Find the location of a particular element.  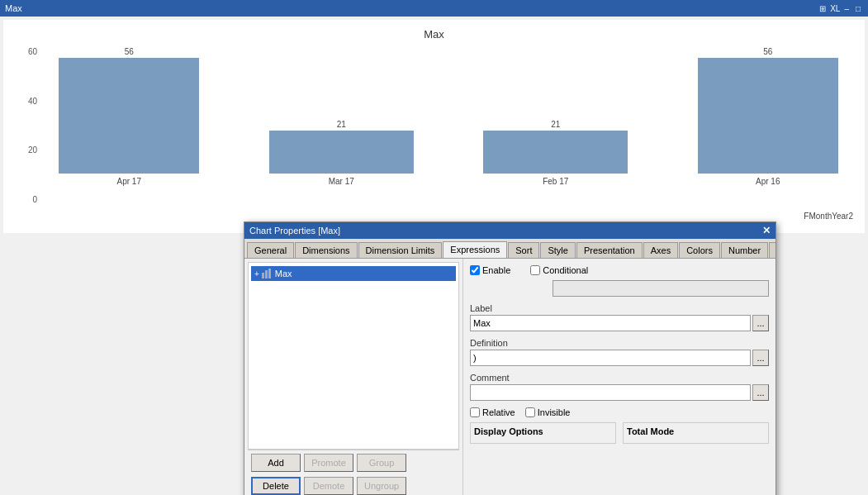

window-ctrl-xl: XL is located at coordinates (835, 8).